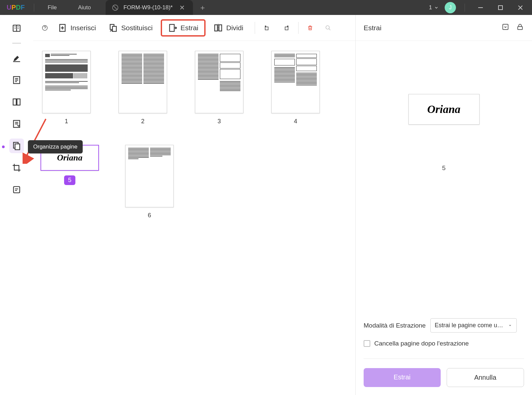 The width and height of the screenshot is (532, 395). Describe the element at coordinates (287, 28) in the screenshot. I see `rotate-right-icon` at that location.